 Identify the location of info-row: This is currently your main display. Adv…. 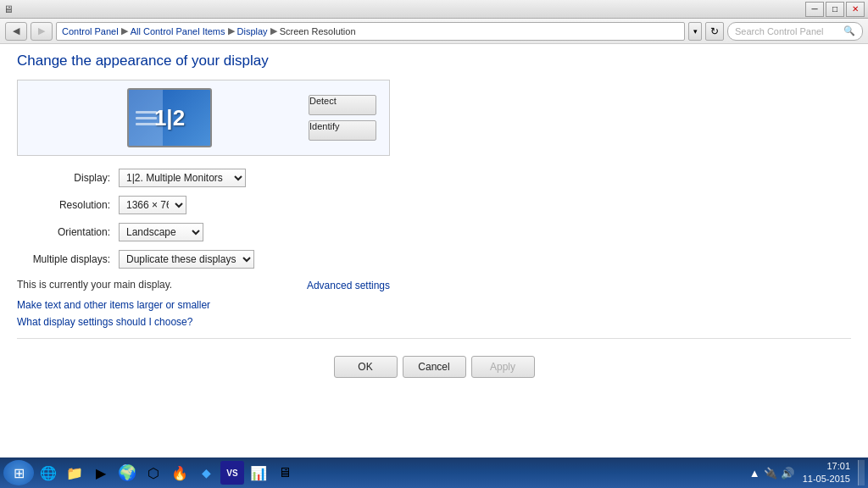
(203, 286).